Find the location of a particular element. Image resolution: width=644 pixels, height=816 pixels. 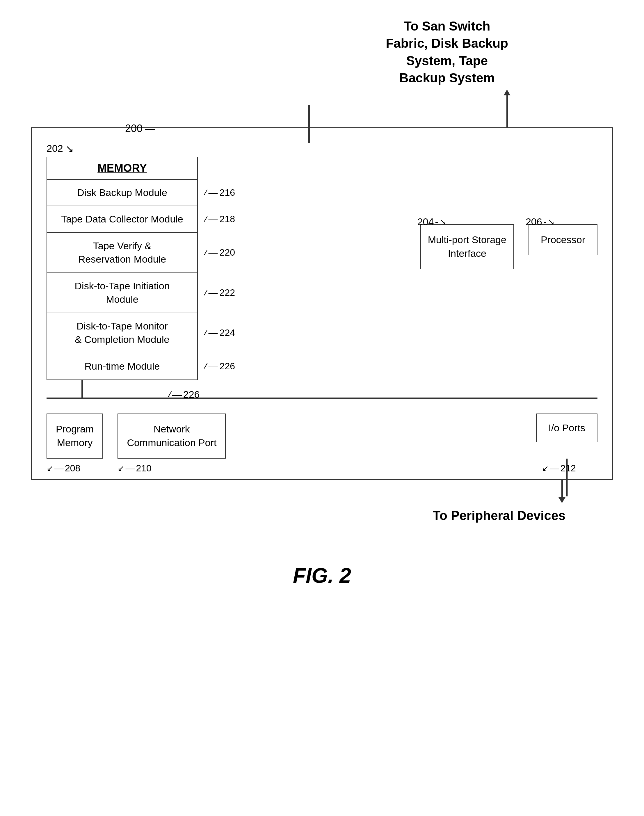

module-disk-backup: Disk Backup Module / — 216 is located at coordinates (122, 193).